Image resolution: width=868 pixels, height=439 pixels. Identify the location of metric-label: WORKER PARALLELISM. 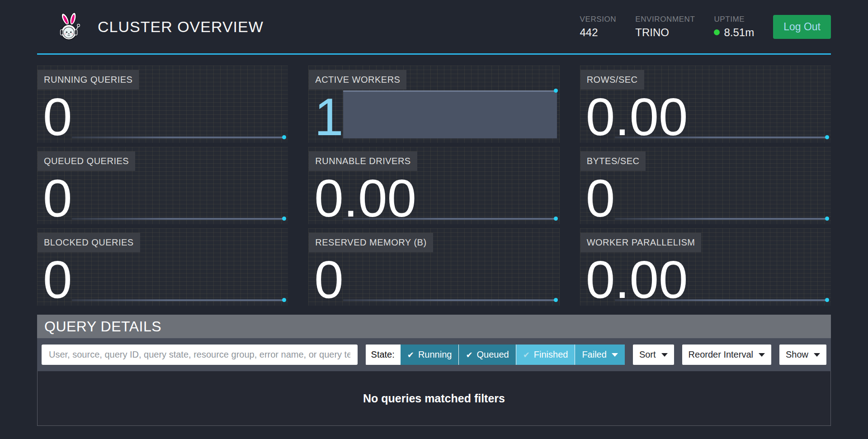
(641, 242).